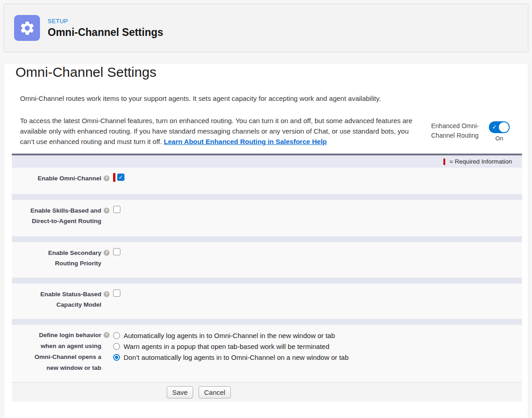  Describe the element at coordinates (231, 346) in the screenshot. I see `radio-option-warn-agents: Warn agents in a popup that open tab-bas…` at that location.